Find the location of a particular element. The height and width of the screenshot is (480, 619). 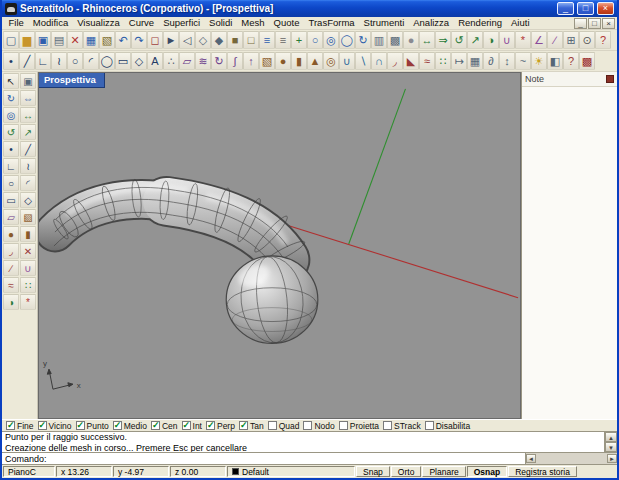

osnap-medio: ✓Medio is located at coordinates (130, 426).